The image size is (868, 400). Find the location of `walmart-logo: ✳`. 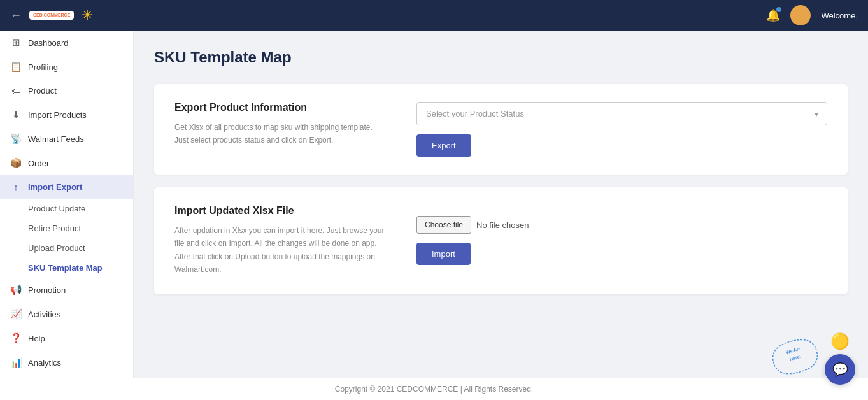

walmart-logo: ✳ is located at coordinates (87, 15).